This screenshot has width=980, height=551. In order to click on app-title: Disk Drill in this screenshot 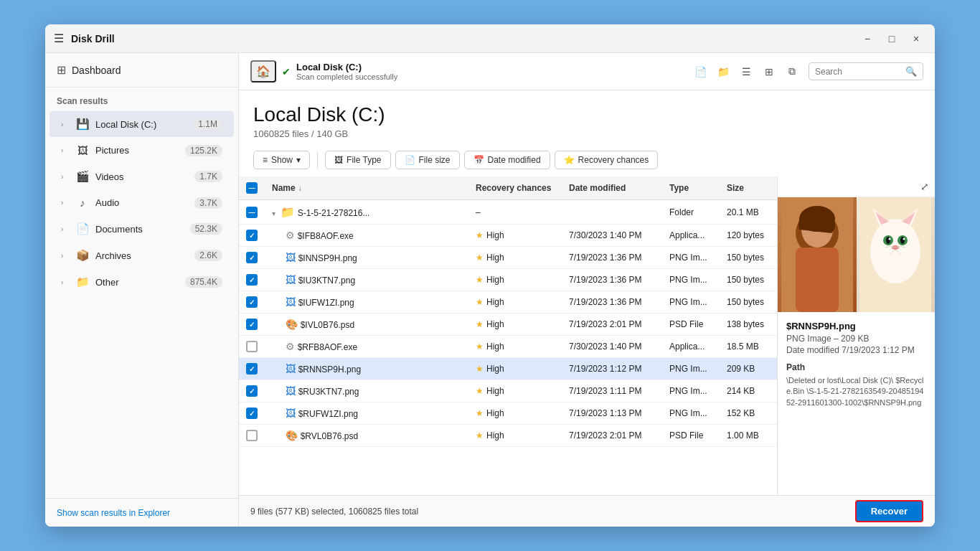, I will do `click(464, 39)`.